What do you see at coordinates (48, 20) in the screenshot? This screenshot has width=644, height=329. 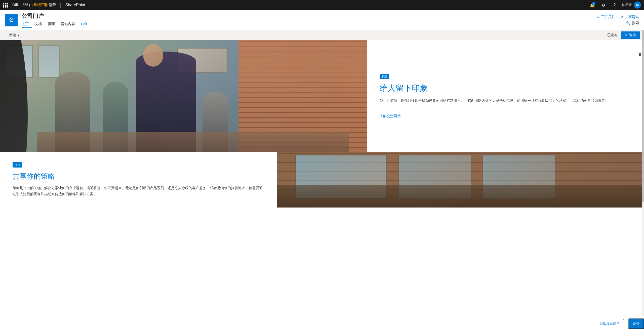 I see `site-header-left: 公 公司门户 主页 文档 页面 网站内容 Edit` at bounding box center [48, 20].